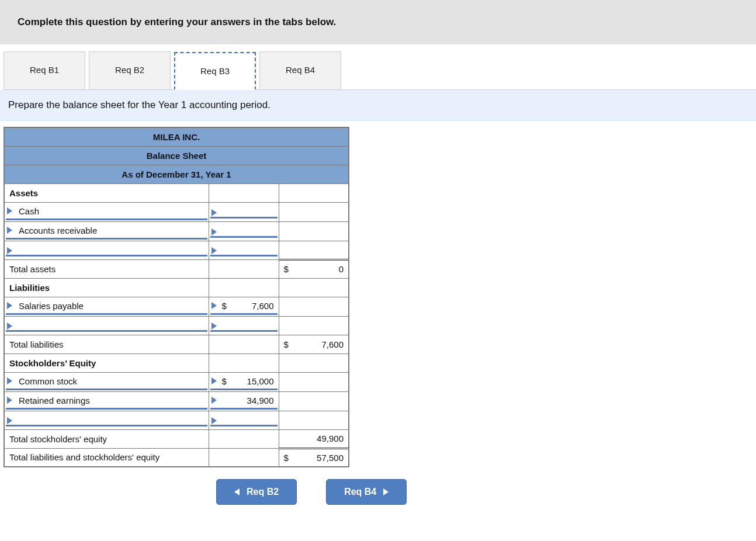 The image size is (756, 541). What do you see at coordinates (237, 492) in the screenshot?
I see `chevron-left-icon` at bounding box center [237, 492].